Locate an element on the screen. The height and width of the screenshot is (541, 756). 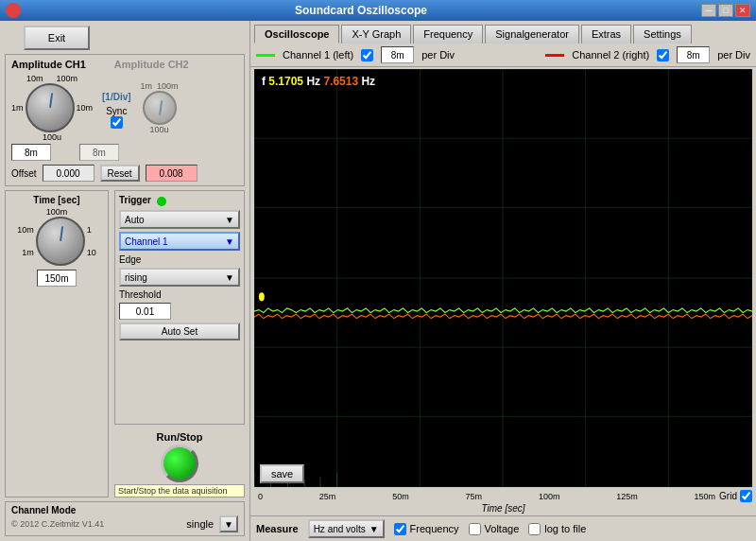
channel-mode-value: single is located at coordinates (200, 524).